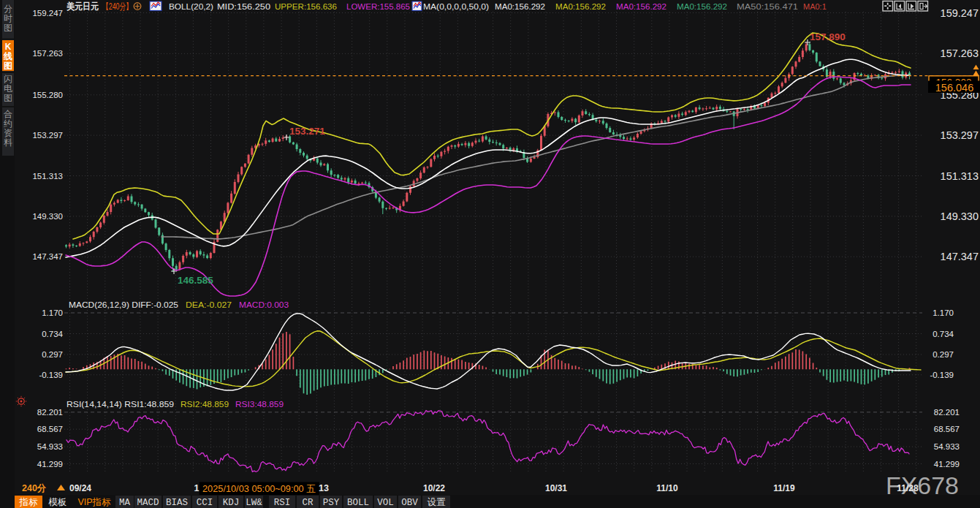 This screenshot has height=508, width=980. Describe the element at coordinates (8, 18) in the screenshot. I see `svg-text: 时` at that location.